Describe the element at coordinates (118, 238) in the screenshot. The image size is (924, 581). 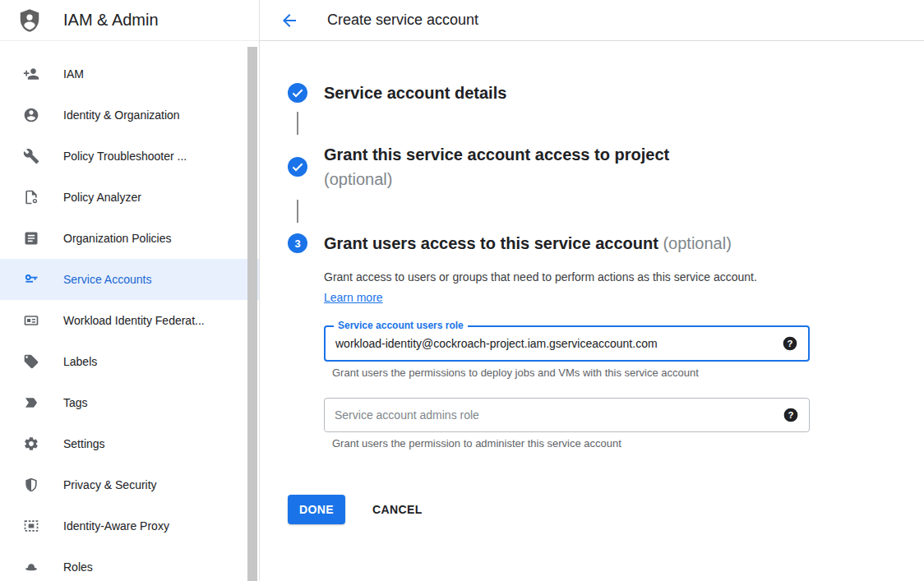
I see `sidebar-item-label: Organization Policies` at that location.